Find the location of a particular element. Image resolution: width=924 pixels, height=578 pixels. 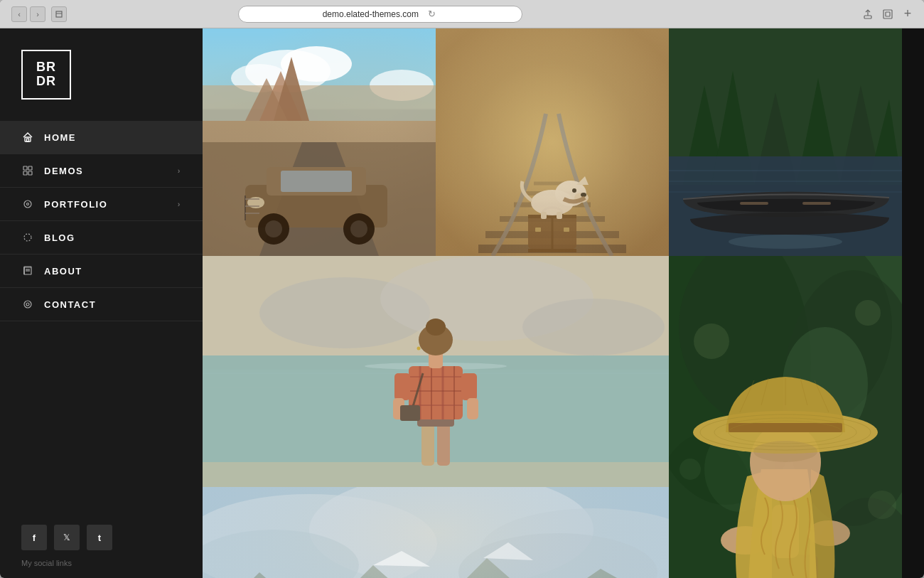

facebook-button: f is located at coordinates (34, 537).